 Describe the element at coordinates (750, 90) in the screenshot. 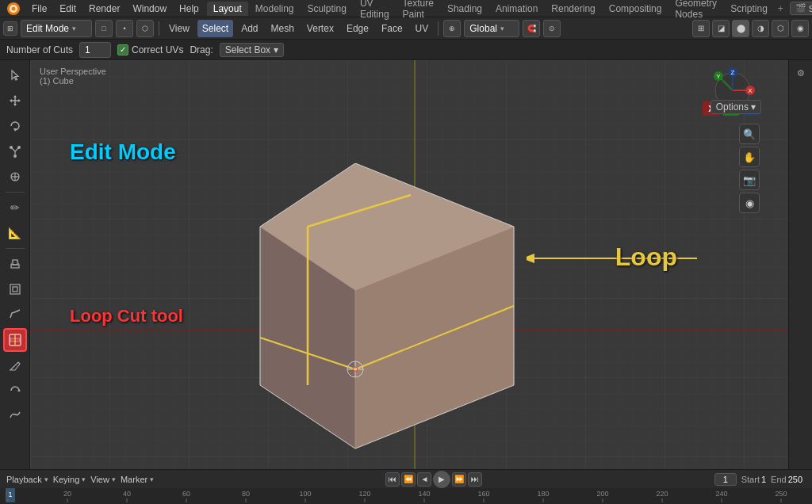

I see `svg-text: X` at that location.